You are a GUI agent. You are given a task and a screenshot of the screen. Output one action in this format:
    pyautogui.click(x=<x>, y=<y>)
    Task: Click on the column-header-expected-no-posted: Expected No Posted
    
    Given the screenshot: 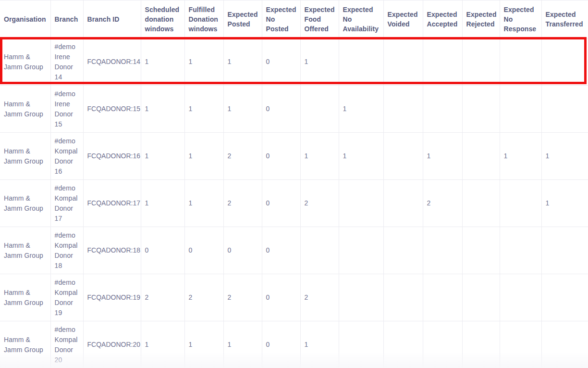 What is the action you would take?
    pyautogui.click(x=281, y=19)
    